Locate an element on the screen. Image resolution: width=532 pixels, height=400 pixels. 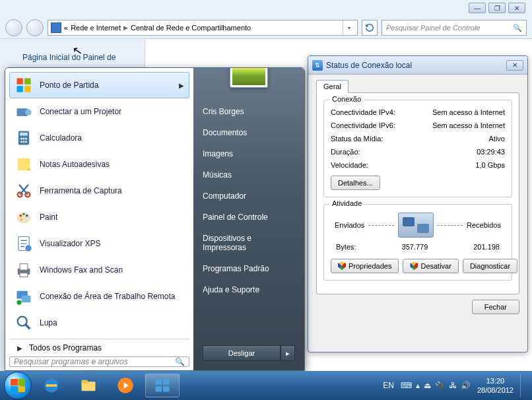
control-panel-icon is located at coordinates (56, 28).